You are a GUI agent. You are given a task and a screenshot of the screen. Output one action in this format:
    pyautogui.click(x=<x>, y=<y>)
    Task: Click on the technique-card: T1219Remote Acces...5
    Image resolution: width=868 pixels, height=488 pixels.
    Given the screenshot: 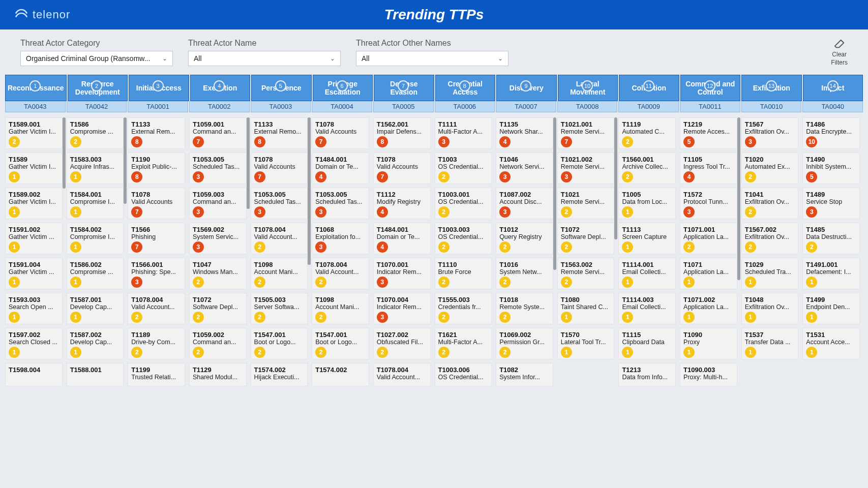 What is the action you would take?
    pyautogui.click(x=709, y=133)
    